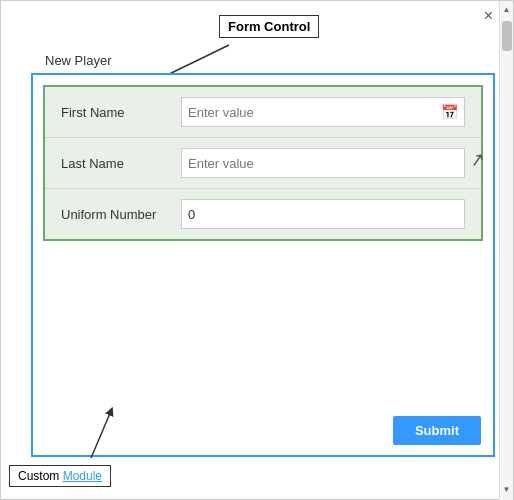  I want to click on form-control-label: Form Control, so click(269, 26).